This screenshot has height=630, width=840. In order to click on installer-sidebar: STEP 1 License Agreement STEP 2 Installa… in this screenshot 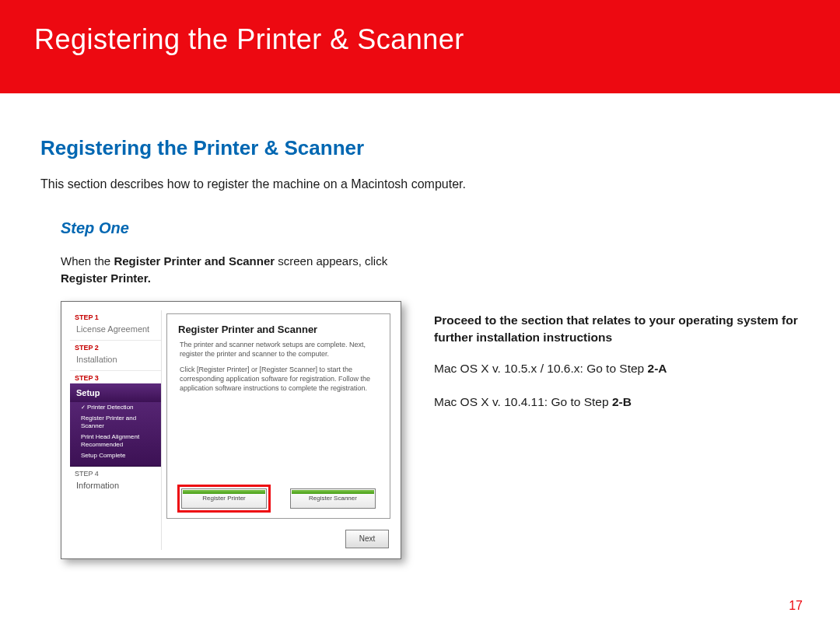, I will do `click(116, 430)`.